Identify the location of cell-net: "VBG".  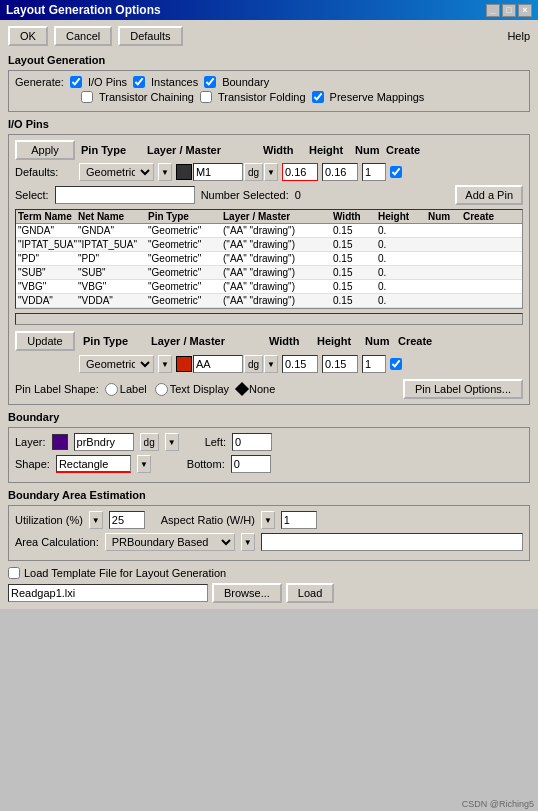
(113, 286).